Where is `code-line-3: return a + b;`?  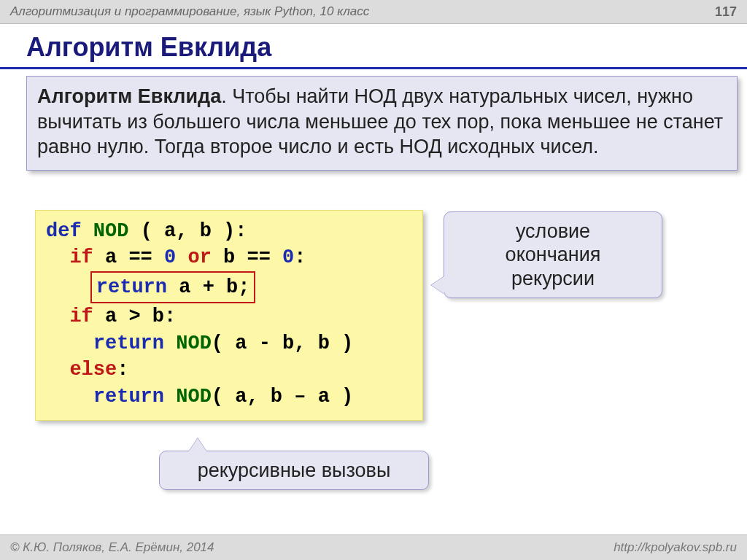 code-line-3: return a + b; is located at coordinates (229, 287).